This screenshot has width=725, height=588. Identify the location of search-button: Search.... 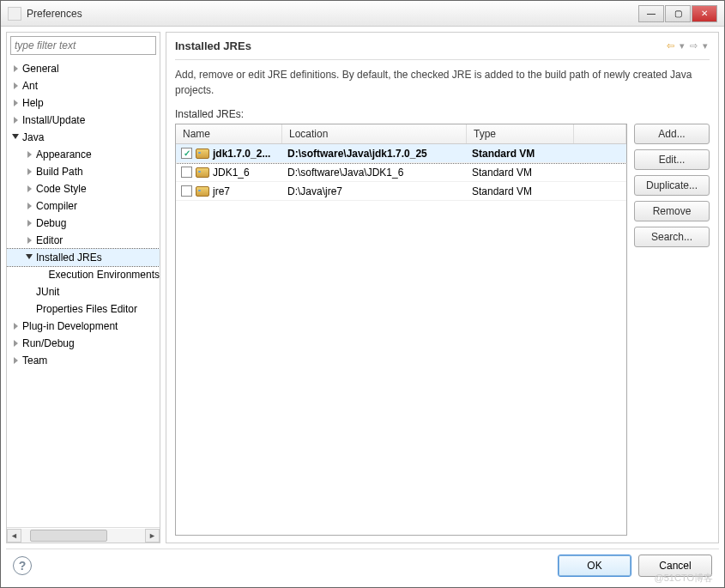
(672, 237).